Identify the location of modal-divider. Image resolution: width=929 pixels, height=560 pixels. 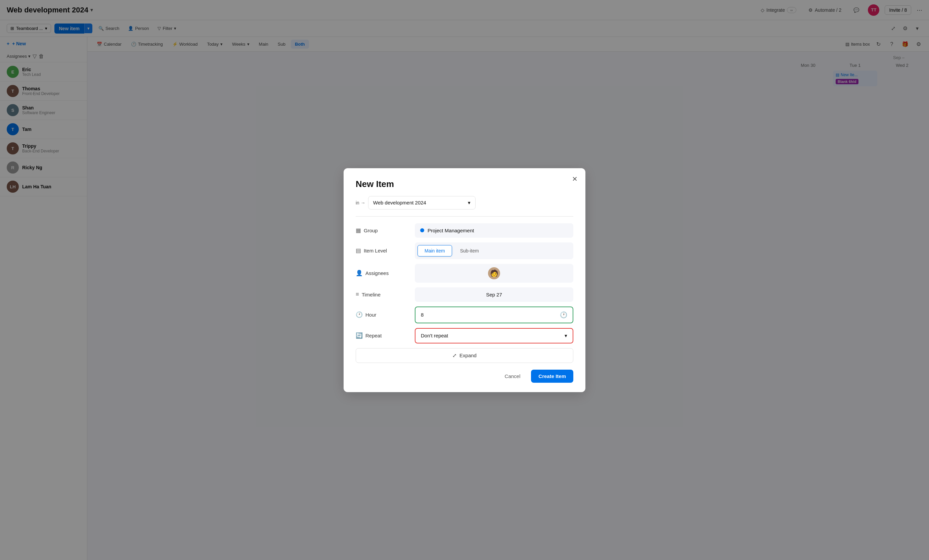
(464, 216).